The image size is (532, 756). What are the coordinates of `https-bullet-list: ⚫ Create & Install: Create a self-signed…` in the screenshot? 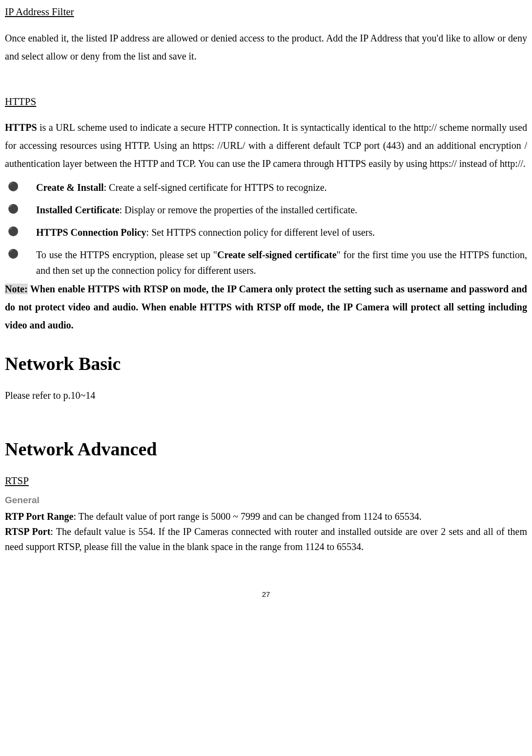 It's located at (266, 229).